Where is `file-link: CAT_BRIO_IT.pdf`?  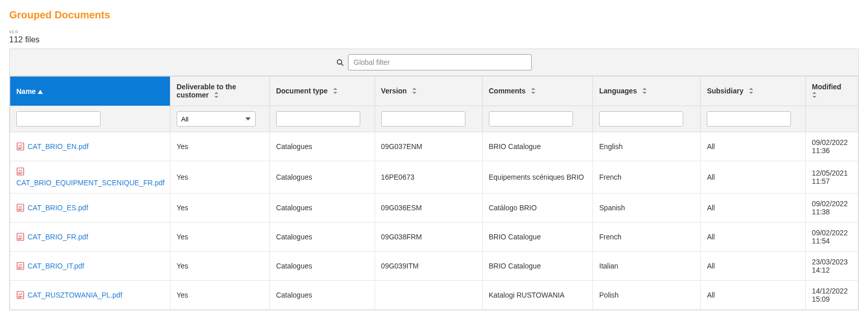 file-link: CAT_BRIO_IT.pdf is located at coordinates (56, 266).